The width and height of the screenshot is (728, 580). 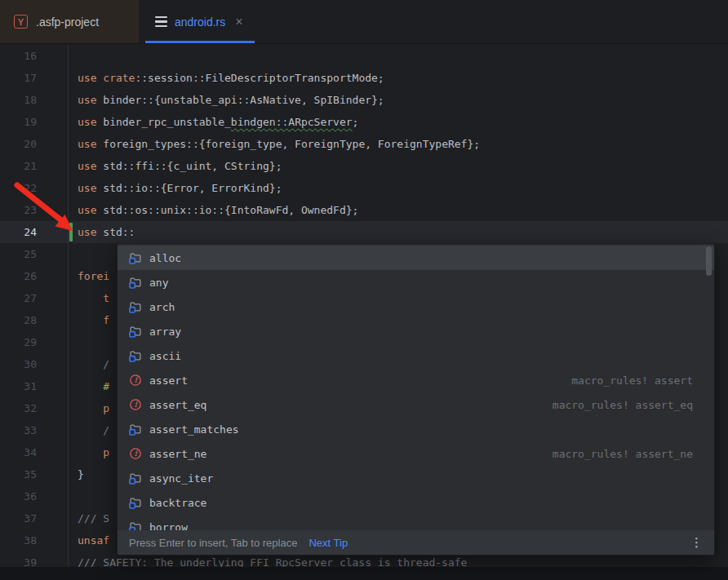 What do you see at coordinates (238, 22) in the screenshot?
I see `close-tab-icon: ×` at bounding box center [238, 22].